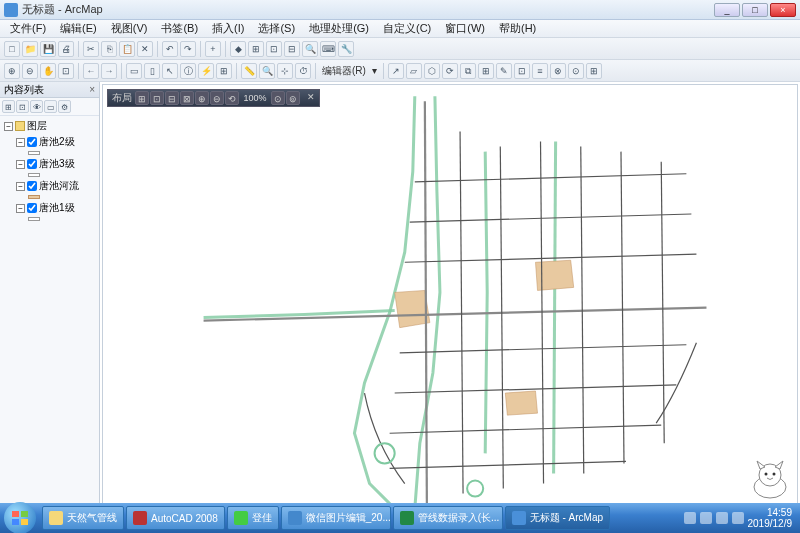 This screenshot has width=800, height=533. What do you see at coordinates (12, 71) in the screenshot?
I see `zoom-in-icon: ⊕` at bounding box center [12, 71].